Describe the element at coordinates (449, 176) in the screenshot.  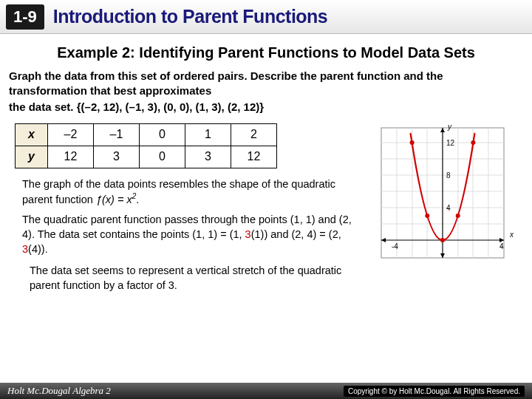
I see `svg-text: 8` at that location.